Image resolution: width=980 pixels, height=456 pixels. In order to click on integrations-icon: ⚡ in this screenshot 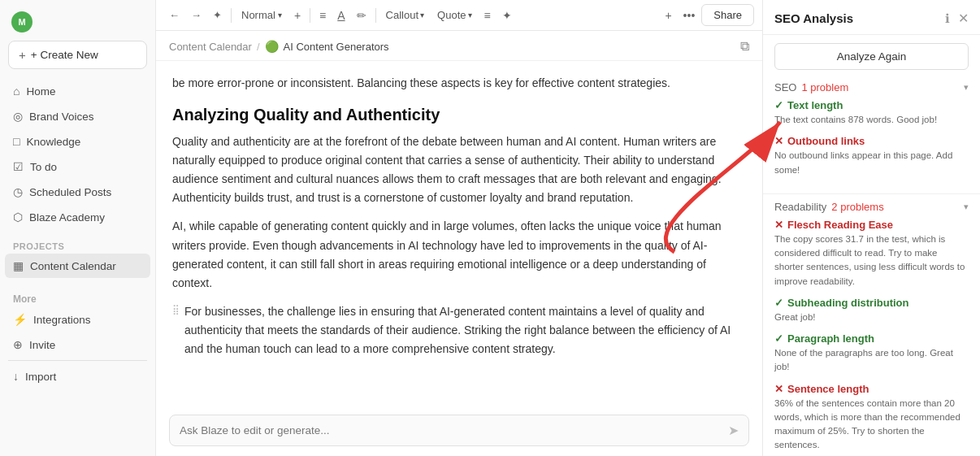, I will do `click(20, 319)`.